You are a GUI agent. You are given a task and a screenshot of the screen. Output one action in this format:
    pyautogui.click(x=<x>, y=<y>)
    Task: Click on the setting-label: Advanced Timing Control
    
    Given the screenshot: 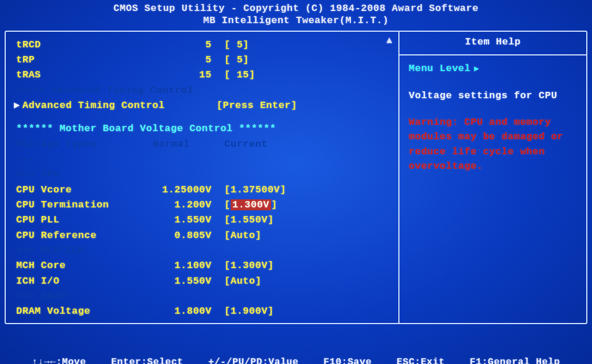 What is the action you would take?
    pyautogui.click(x=109, y=106)
    